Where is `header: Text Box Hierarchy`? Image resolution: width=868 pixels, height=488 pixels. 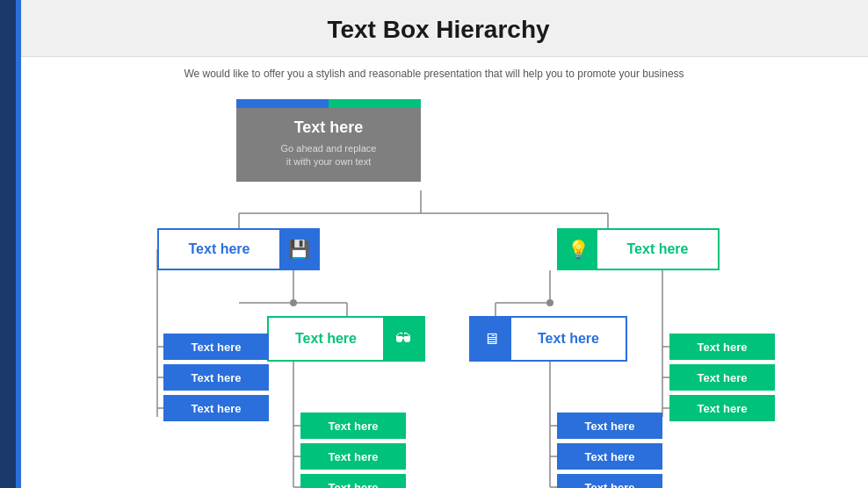 header: Text Box Hierarchy is located at coordinates (434, 28).